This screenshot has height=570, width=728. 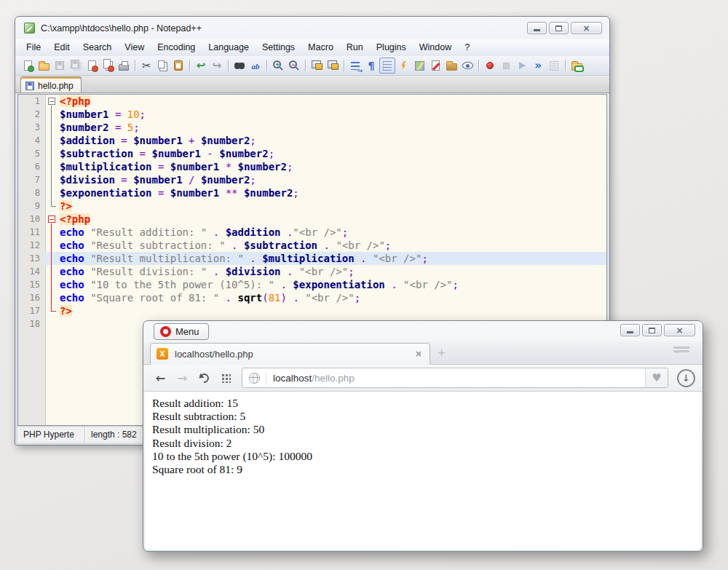 I want to click on macro-stop-button, so click(x=506, y=66).